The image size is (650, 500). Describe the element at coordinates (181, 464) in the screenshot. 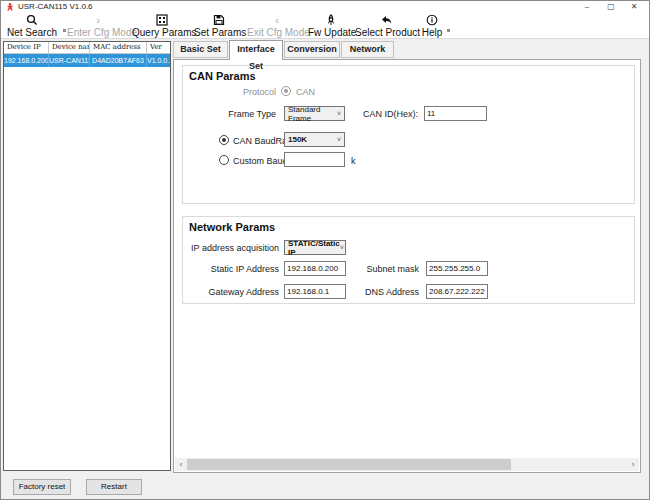

I see `scroll-left-icon: ‹` at that location.